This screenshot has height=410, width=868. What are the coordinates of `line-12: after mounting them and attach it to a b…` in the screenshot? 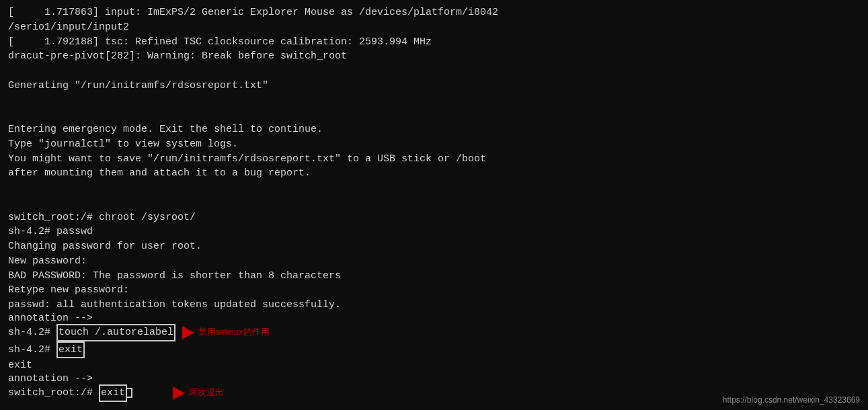 It's located at (434, 173).